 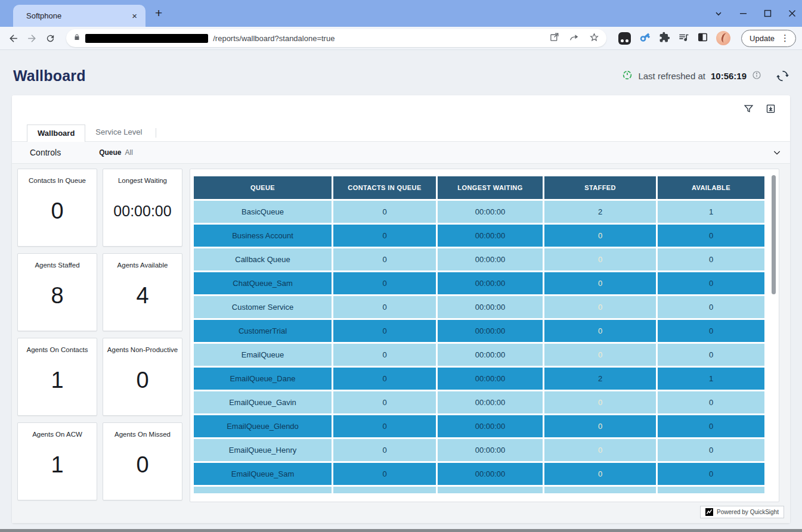 I want to click on browser-tab: Softphone ×, so click(x=79, y=15).